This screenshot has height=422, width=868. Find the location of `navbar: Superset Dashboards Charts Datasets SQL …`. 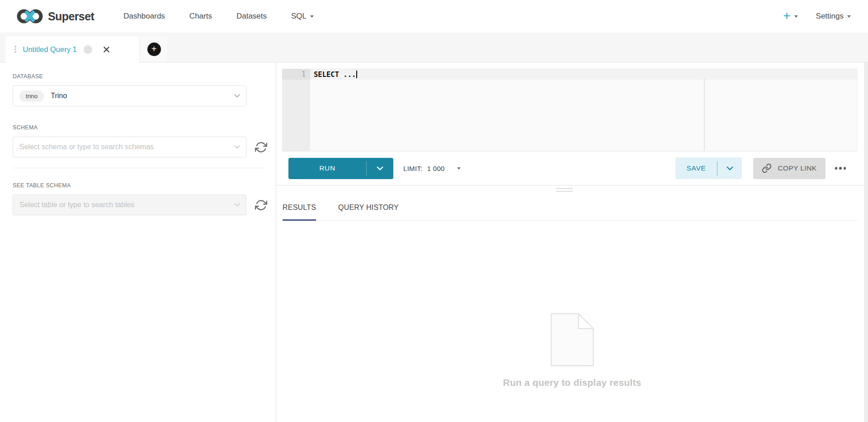

navbar: Superset Dashboards Charts Datasets SQL … is located at coordinates (434, 16).